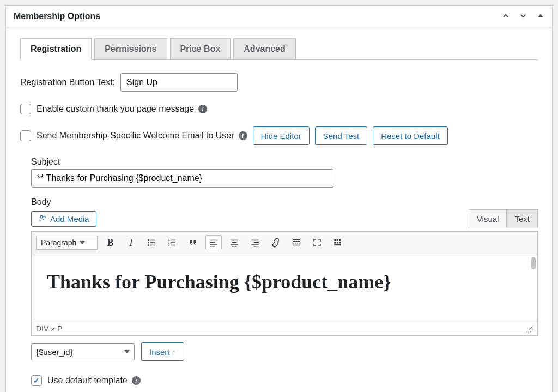 The image size is (558, 392). What do you see at coordinates (279, 109) in the screenshot?
I see `custom-thank-you-row: Enable custom thank you page message i` at bounding box center [279, 109].